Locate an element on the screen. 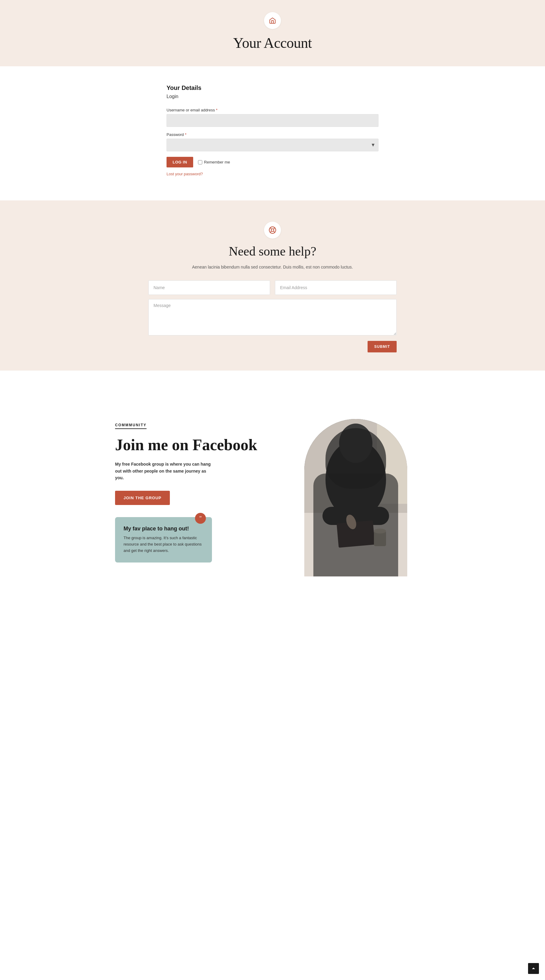 This screenshot has width=545, height=980. community-photo-svg is located at coordinates (356, 498).